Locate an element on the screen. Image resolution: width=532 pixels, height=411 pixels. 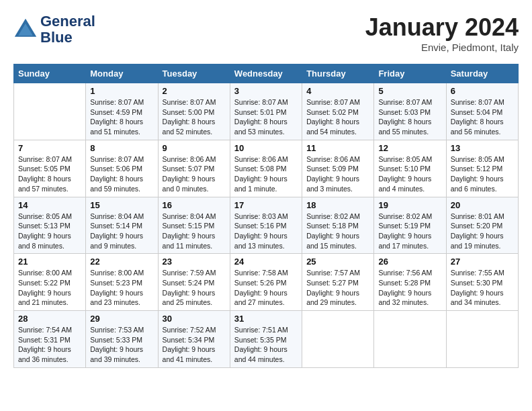
day-number: 5 is located at coordinates (410, 91).